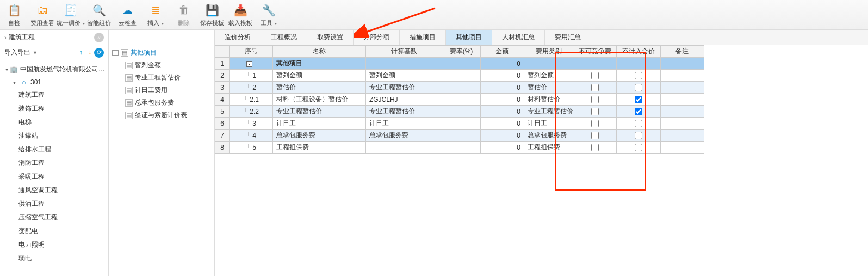 This screenshot has width=868, height=276. I want to click on load-tpl-button: 📥载入模板, so click(240, 15).